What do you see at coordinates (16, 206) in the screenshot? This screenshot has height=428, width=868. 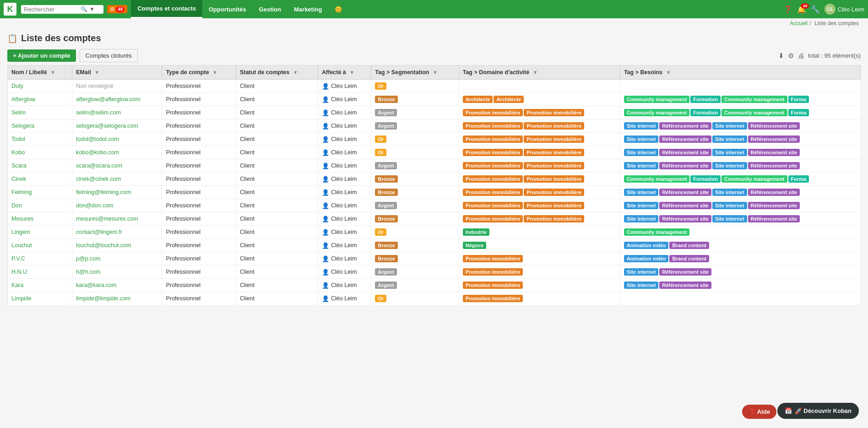 I see `account-name-link: Don` at bounding box center [16, 206].